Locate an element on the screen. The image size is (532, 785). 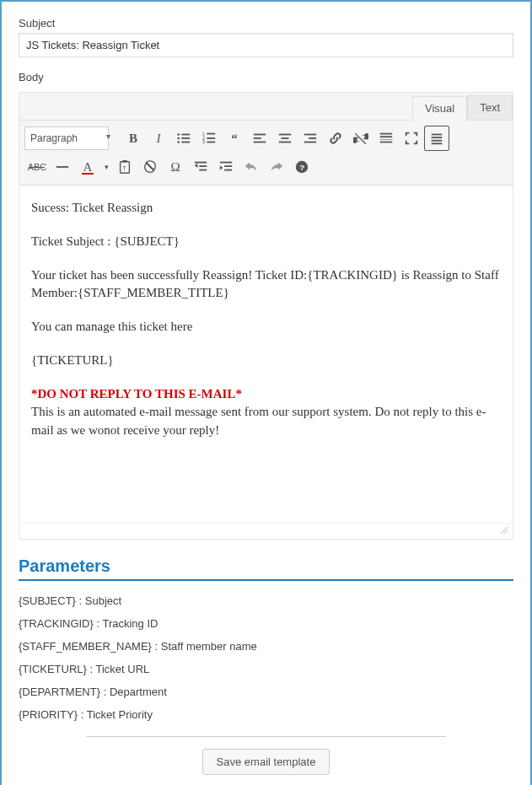
body-line: *DO NOT REPLY TO THIS E-MAIL* This is an… is located at coordinates (266, 413).